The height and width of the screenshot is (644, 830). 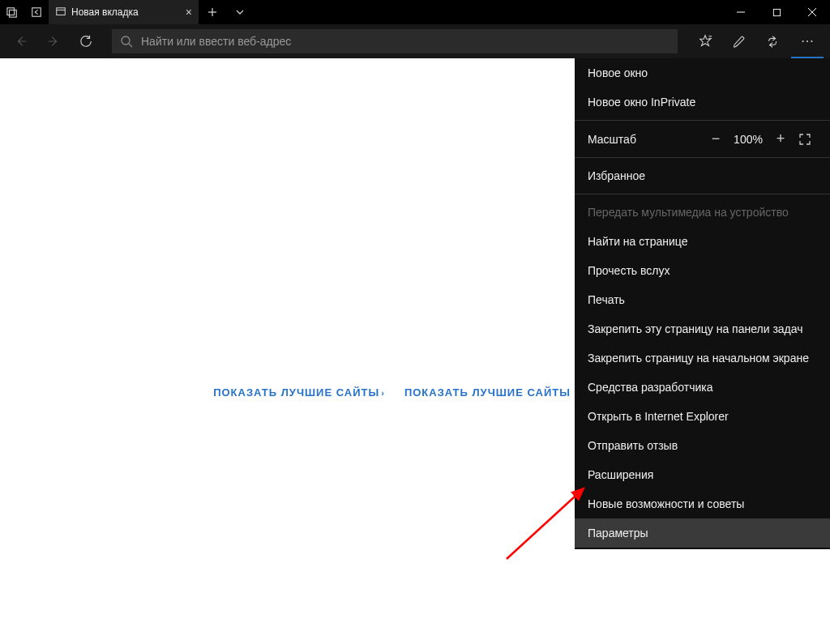 What do you see at coordinates (383, 393) in the screenshot?
I see `chevron-right-icon: ›` at bounding box center [383, 393].